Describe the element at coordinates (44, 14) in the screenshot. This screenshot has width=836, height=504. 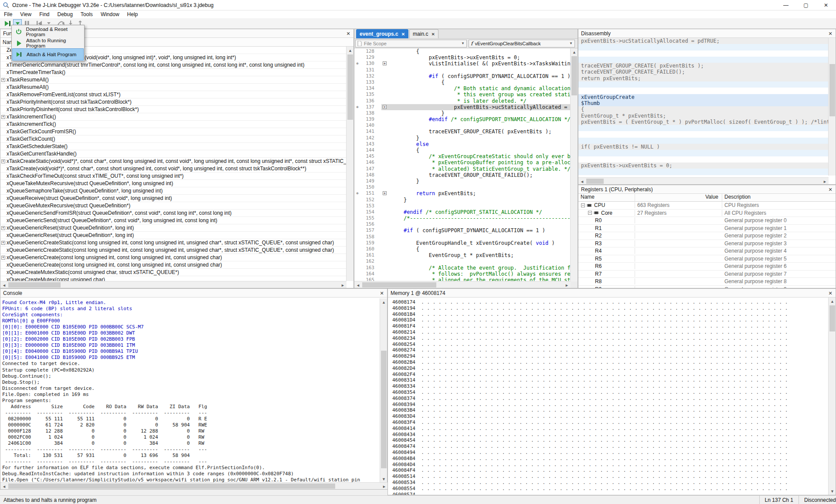
I see `menu-find: Find` at that location.